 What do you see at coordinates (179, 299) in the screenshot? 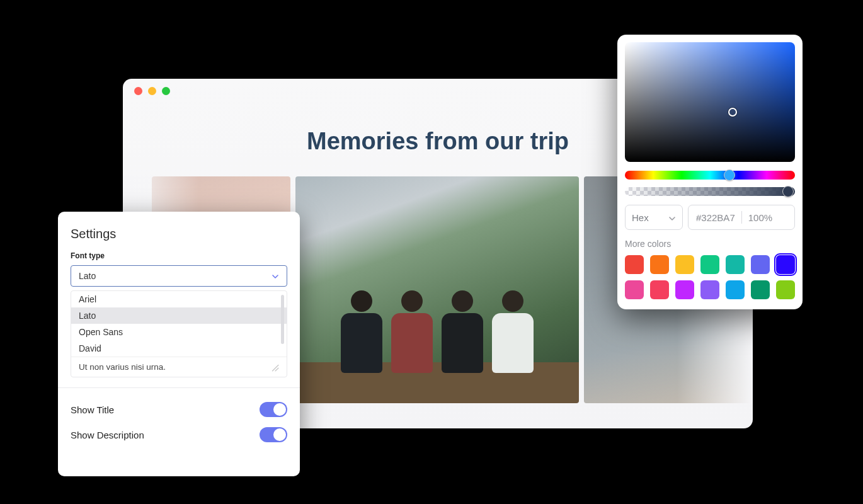
I see `font-option: Ariel` at bounding box center [179, 299].